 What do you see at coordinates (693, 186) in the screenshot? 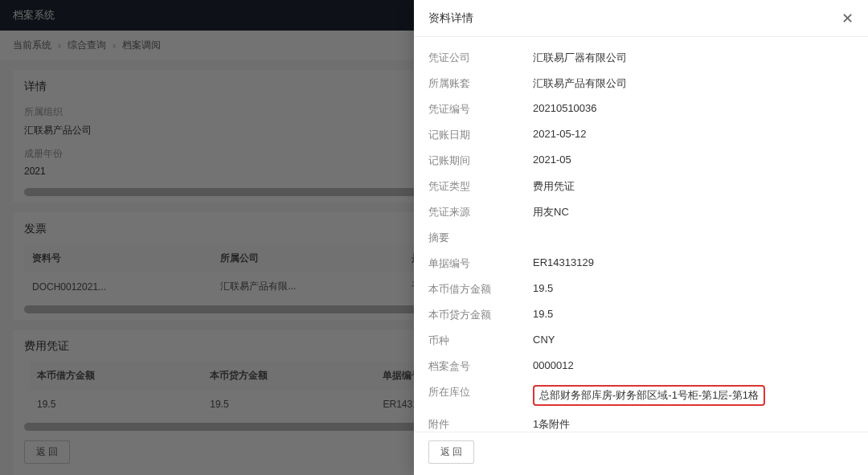
I see `detail-value: 费用凭证` at bounding box center [693, 186].